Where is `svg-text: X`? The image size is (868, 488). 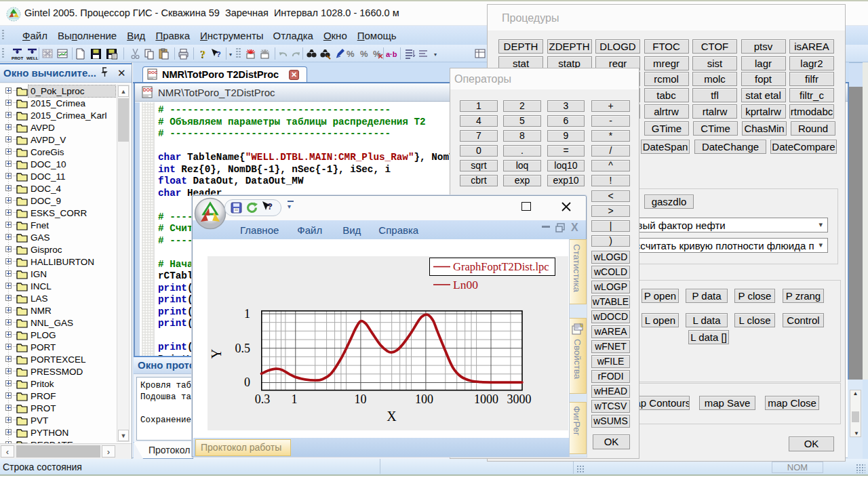
svg-text: X is located at coordinates (392, 416).